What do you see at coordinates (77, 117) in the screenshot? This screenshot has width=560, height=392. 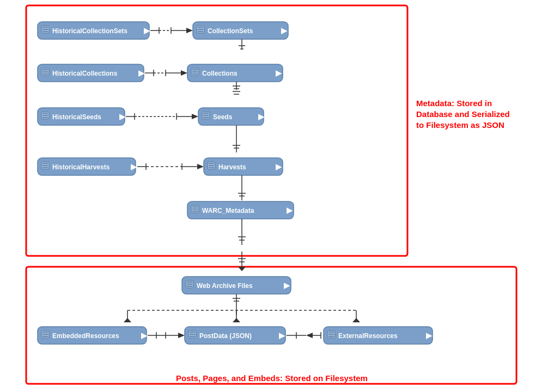 I see `svg-text: HistoricalSeeds` at bounding box center [77, 117].